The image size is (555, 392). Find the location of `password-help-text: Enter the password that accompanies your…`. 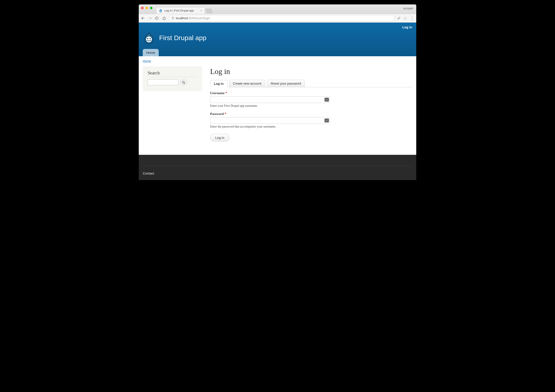

password-help-text: Enter the password that accompanies your… is located at coordinates (270, 127).